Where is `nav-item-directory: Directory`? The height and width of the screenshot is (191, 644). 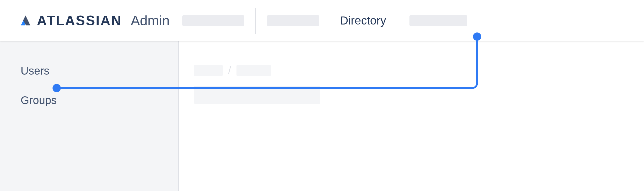
nav-item-directory: Directory is located at coordinates (363, 21).